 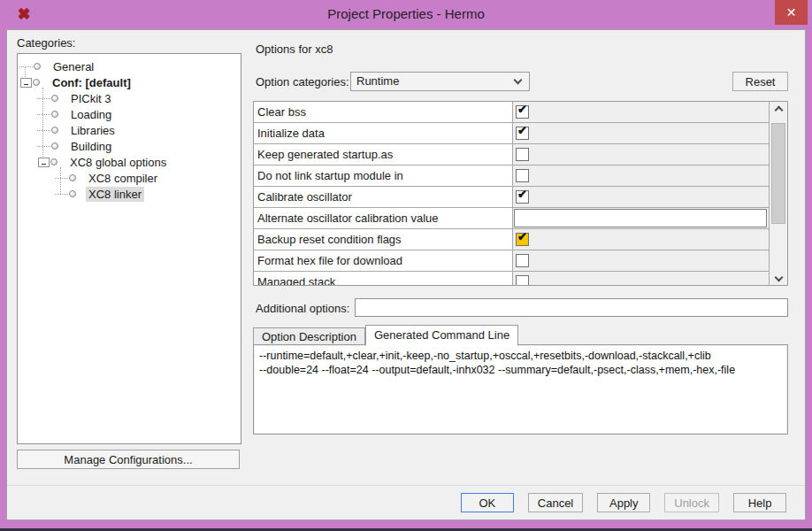 What do you see at coordinates (303, 81) in the screenshot?
I see `option-categories-label: Option categories:` at bounding box center [303, 81].